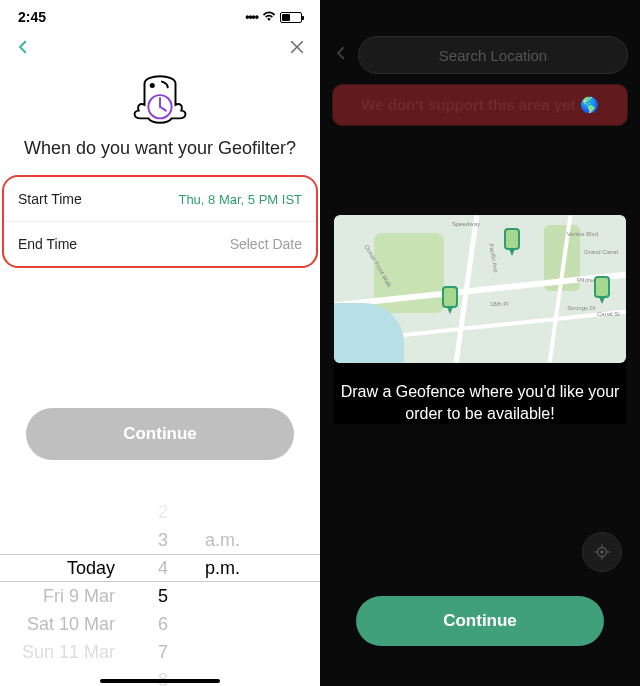 This screenshot has height=686, width=640. I want to click on picker-item: a.m., so click(222, 540).